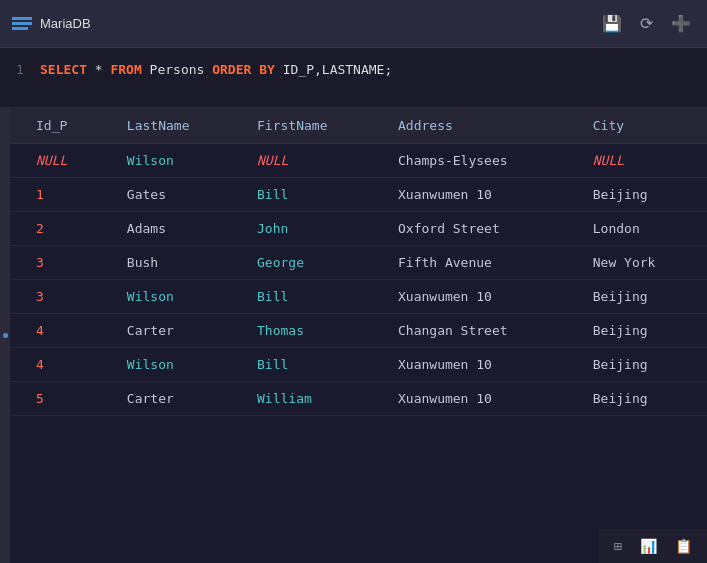 The image size is (707, 563). I want to click on app-title: MariaDB, so click(66, 24).